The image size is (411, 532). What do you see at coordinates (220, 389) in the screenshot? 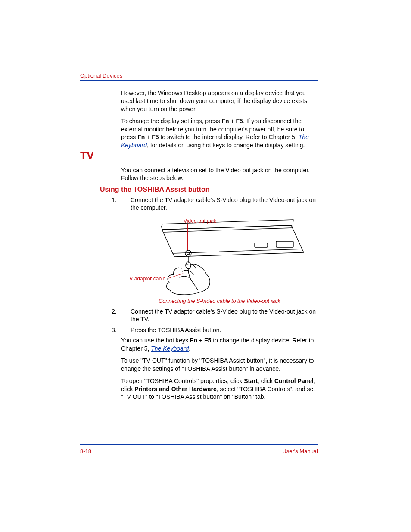
I see `paragraph: To open "TOSHIBA Controls" properties, c…` at bounding box center [220, 389].